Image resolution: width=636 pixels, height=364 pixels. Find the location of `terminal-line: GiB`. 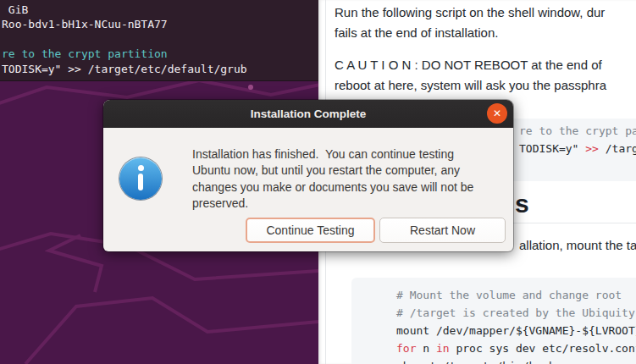

terminal-line: GiB is located at coordinates (15, 10).